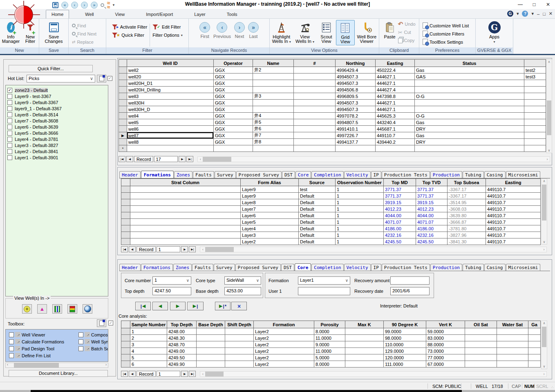 The width and height of the screenshot is (555, 392). What do you see at coordinates (58, 96) in the screenshot?
I see `hot-list-item: Layer9 - test-3367` at bounding box center [58, 96].